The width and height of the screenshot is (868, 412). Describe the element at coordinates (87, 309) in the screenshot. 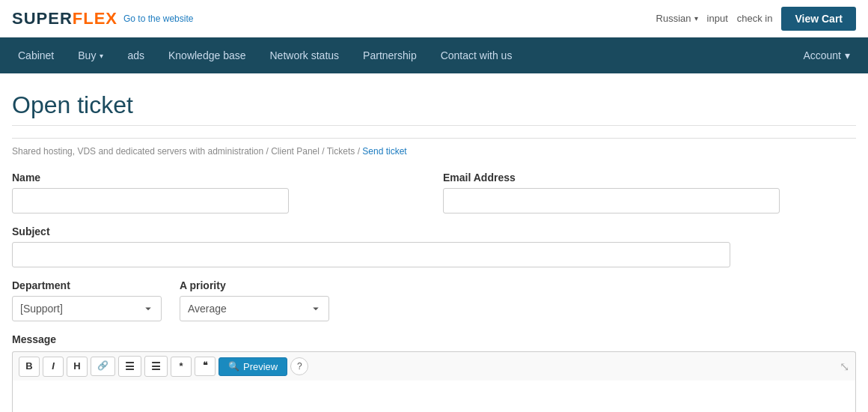

I see `department-select: [Support] Sales Billing Technical` at that location.